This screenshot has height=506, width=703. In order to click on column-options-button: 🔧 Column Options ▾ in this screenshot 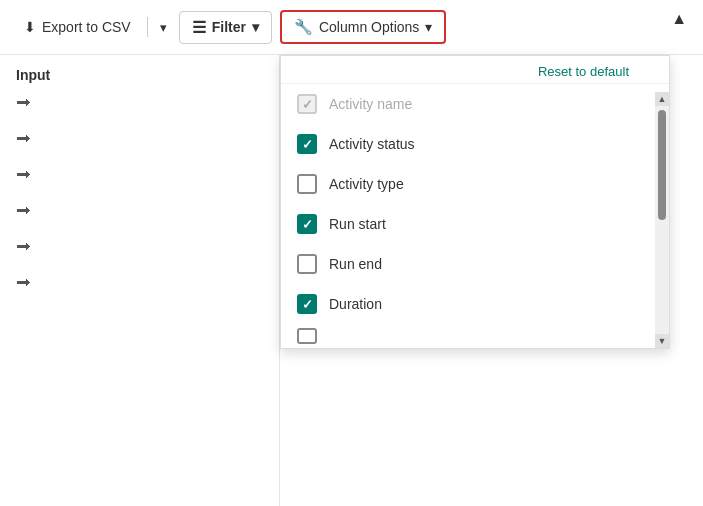, I will do `click(363, 27)`.